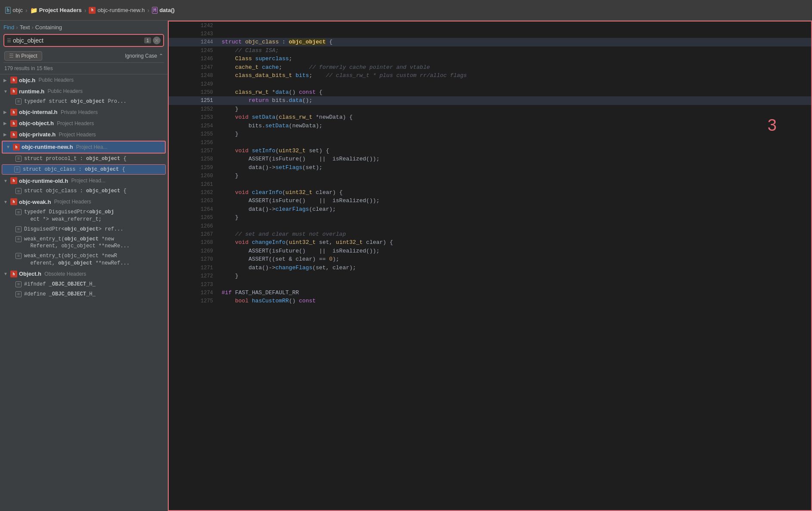 Image resolution: width=812 pixels, height=511 pixels. Describe the element at coordinates (14, 135) in the screenshot. I see `h-icon-privateh: h` at that location.